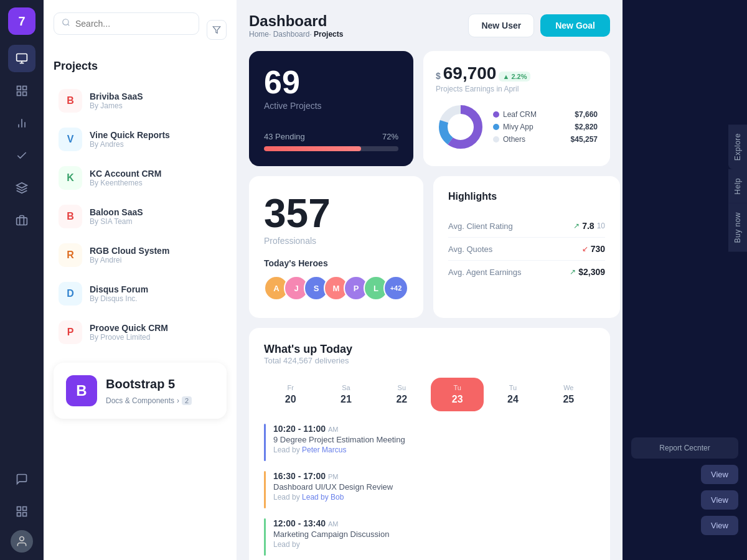  I want to click on legend-others: Others, so click(528, 139).